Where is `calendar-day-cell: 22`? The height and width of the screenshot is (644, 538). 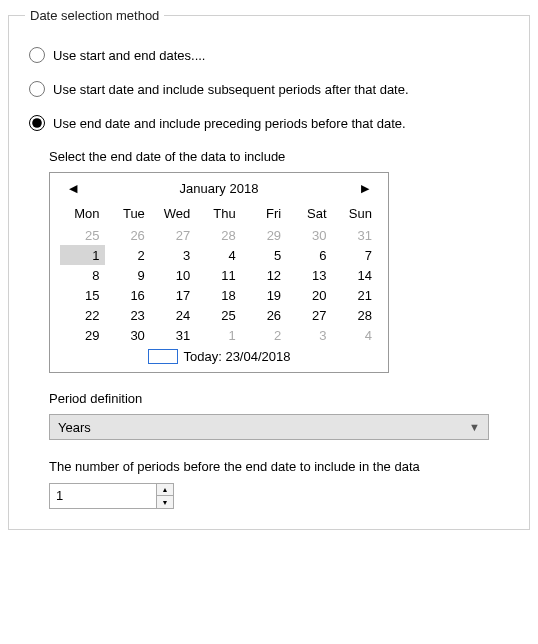
calendar-day-cell: 22 is located at coordinates (82, 315).